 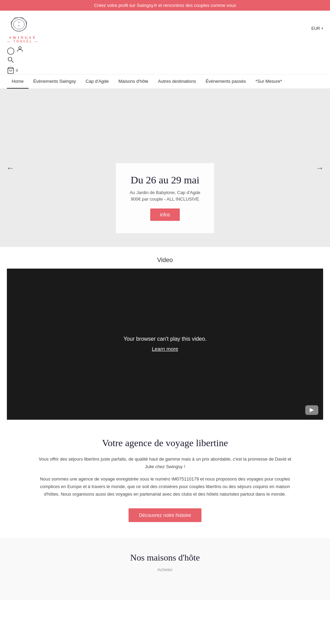 I want to click on youtube-icon, so click(x=312, y=410).